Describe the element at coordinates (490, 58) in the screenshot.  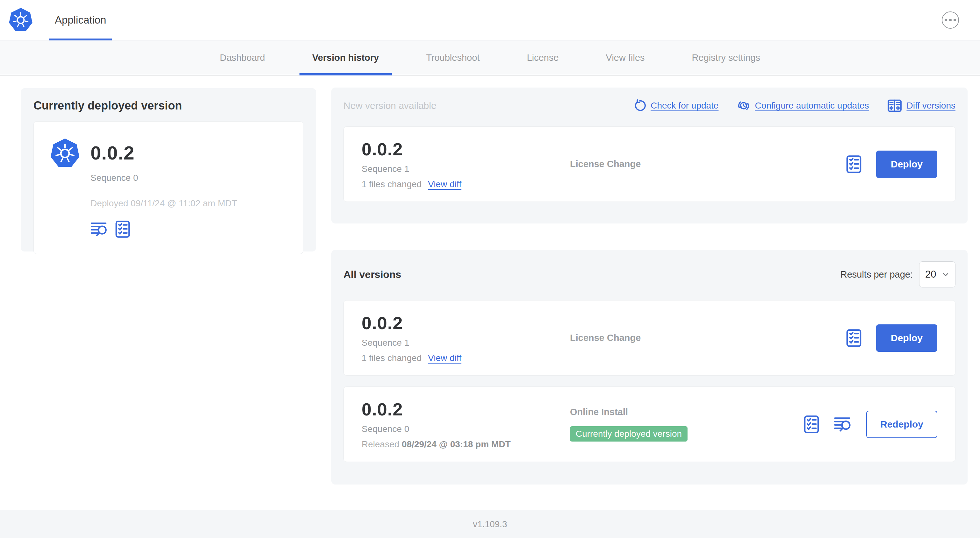
I see `subnav: Dashboard Version history Troubleshoot L…` at that location.